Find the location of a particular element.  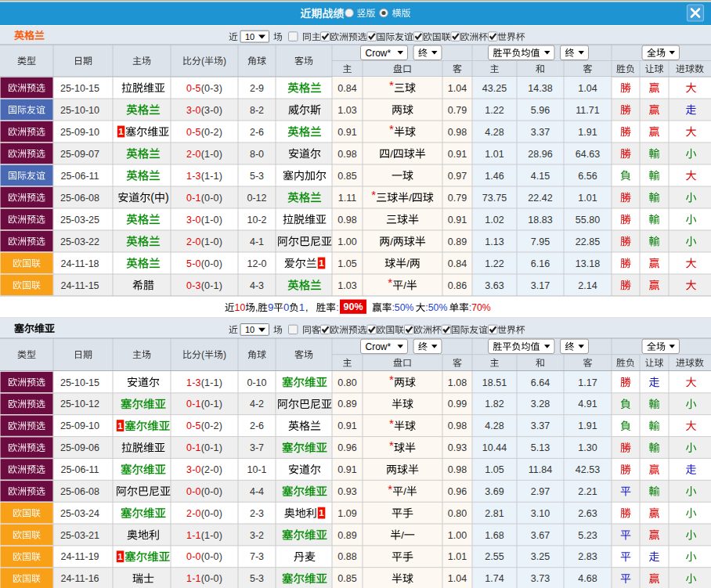

svg-text: 64.63 is located at coordinates (587, 154).